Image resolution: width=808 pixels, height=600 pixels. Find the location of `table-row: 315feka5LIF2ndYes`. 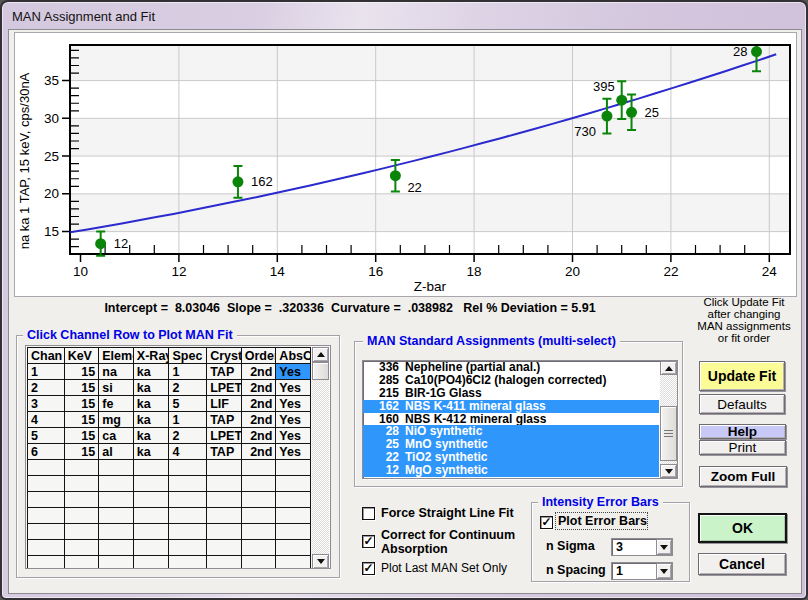

table-row: 315feka5LIF2ndYes is located at coordinates (170, 404).